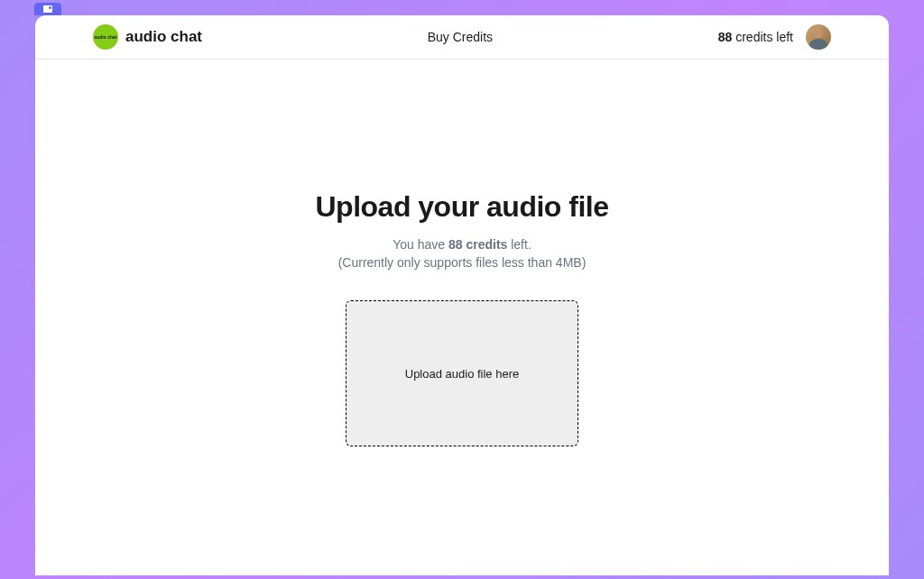 The height and width of the screenshot is (579, 924). What do you see at coordinates (519, 244) in the screenshot?
I see `subtitle-suffix: left.` at bounding box center [519, 244].